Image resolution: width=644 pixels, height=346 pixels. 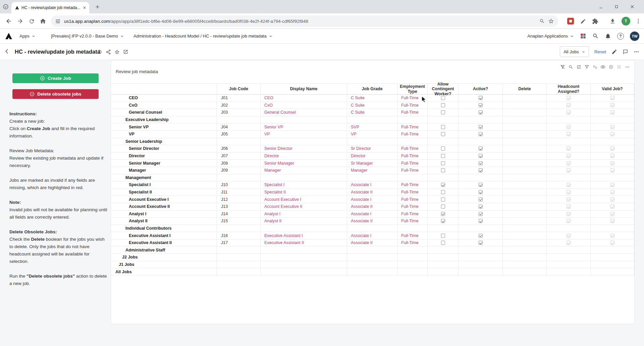 I want to click on row-label-cell: Executive Assistant II, so click(x=164, y=243).